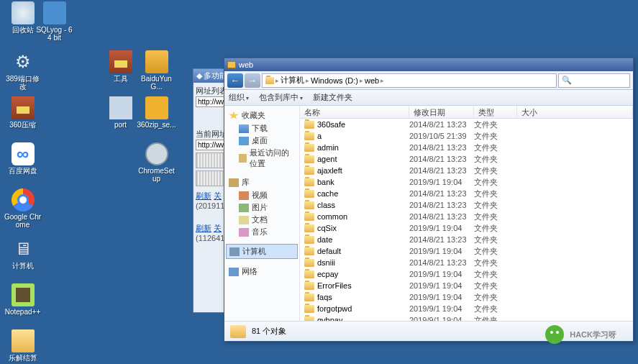 This screenshot has width=638, height=364. Describe the element at coordinates (262, 207) in the screenshot. I see `nav-pictures: 图片` at that location.